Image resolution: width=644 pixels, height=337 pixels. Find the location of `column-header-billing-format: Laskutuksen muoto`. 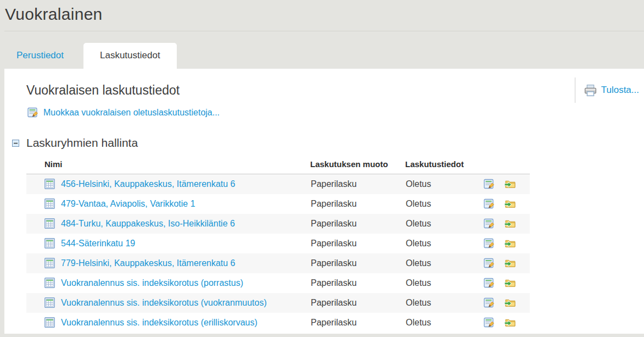

column-header-billing-format: Laskutuksen muoto is located at coordinates (358, 165).